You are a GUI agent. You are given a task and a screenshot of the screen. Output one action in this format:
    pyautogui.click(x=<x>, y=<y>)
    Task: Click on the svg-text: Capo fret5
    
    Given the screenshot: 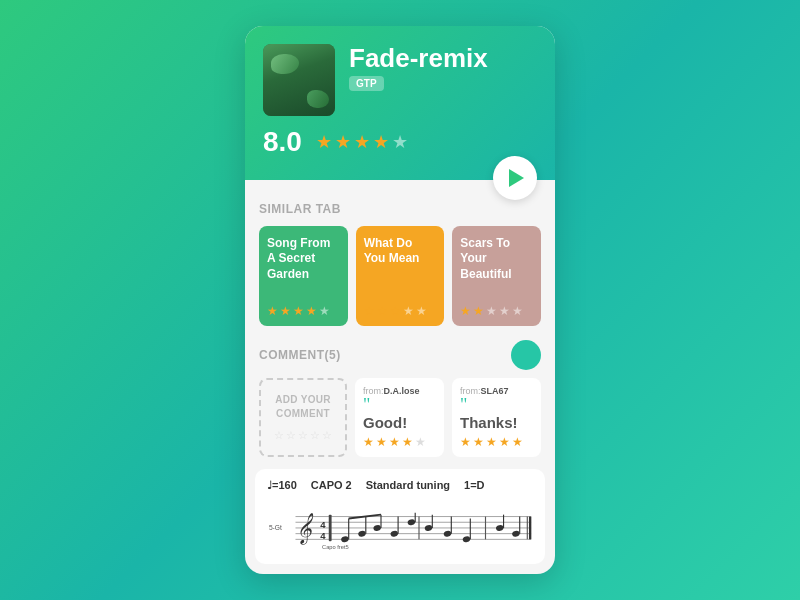 What is the action you would take?
    pyautogui.click(x=336, y=547)
    